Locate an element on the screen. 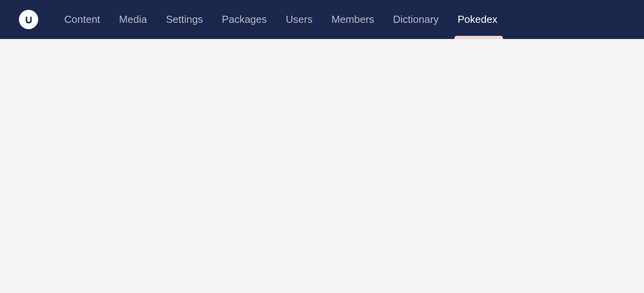 This screenshot has width=644, height=293. nav-item-users: Users is located at coordinates (299, 20).